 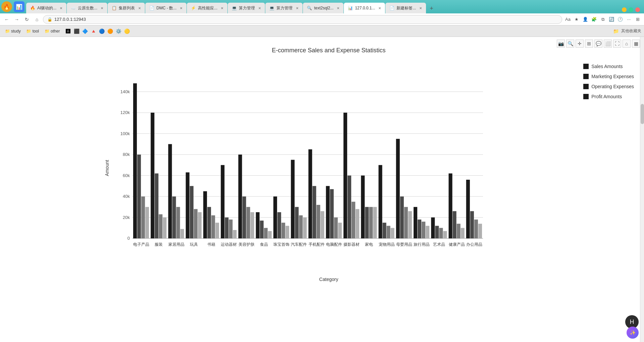 I want to click on tab-text2sql-close: ✕, so click(x=338, y=8).